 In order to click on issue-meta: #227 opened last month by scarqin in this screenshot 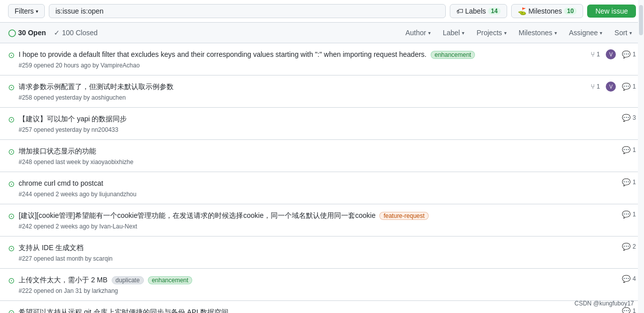, I will do `click(318, 259)`.